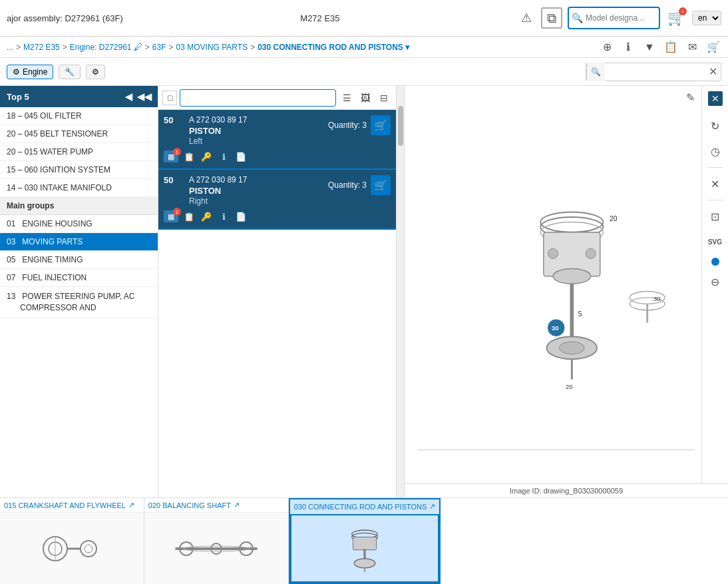 The height and width of the screenshot is (584, 728). What do you see at coordinates (79, 135) in the screenshot?
I see `sidebar-item-belt-tensioner: 20 – 045 BELT TENSIONER` at bounding box center [79, 135].